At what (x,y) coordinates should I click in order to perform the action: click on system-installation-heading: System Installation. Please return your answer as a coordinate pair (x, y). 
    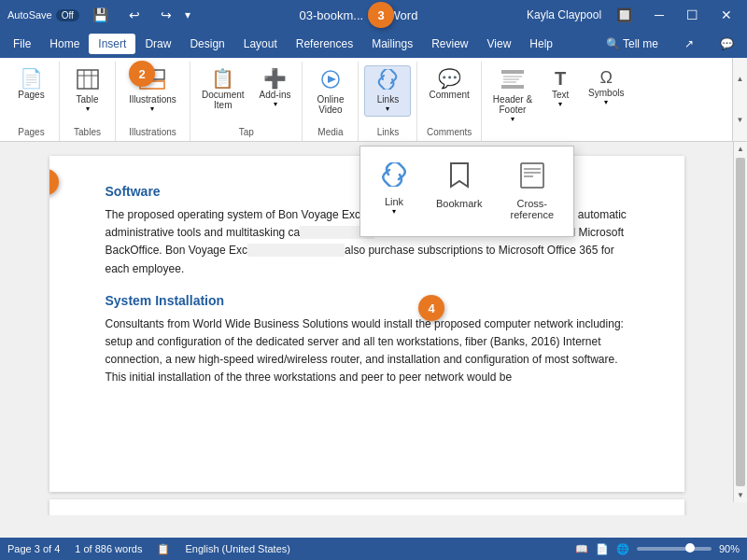
    Looking at the image, I should click on (367, 301).